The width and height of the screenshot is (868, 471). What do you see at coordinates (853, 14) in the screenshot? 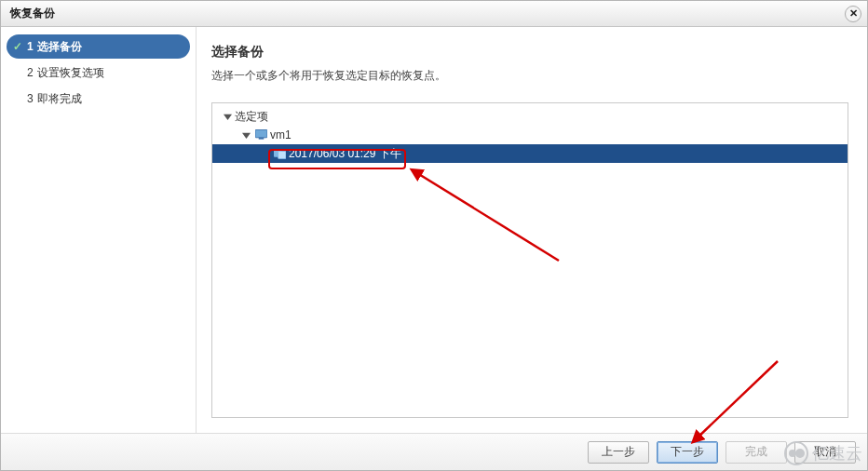
I see `close-button: ✕` at bounding box center [853, 14].